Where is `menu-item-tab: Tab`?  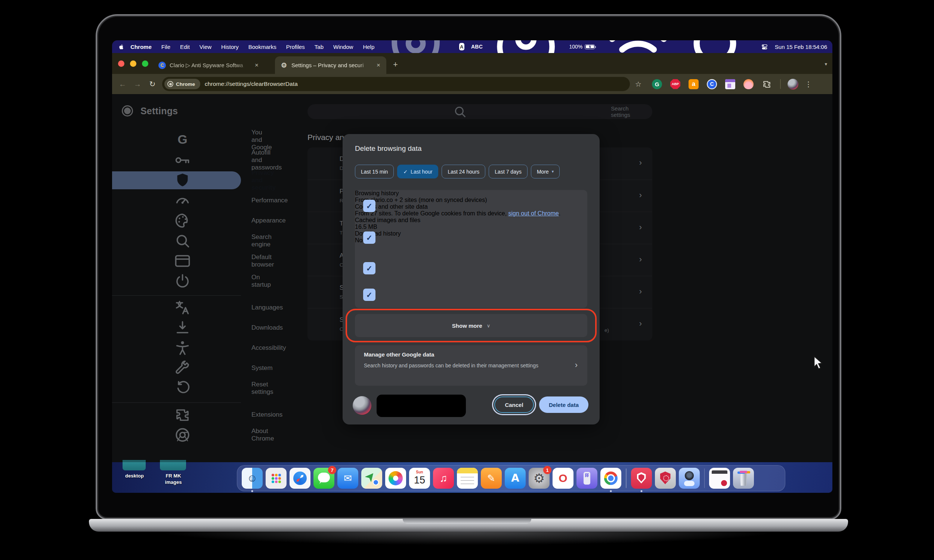
menu-item-tab: Tab is located at coordinates (319, 47).